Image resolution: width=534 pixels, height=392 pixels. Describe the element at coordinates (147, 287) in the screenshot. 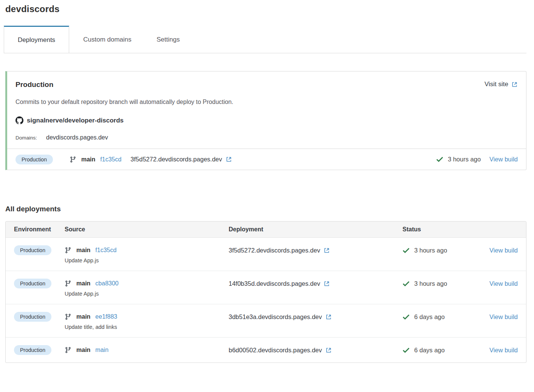

I see `source-cell: main cba8300 Update App.js` at that location.